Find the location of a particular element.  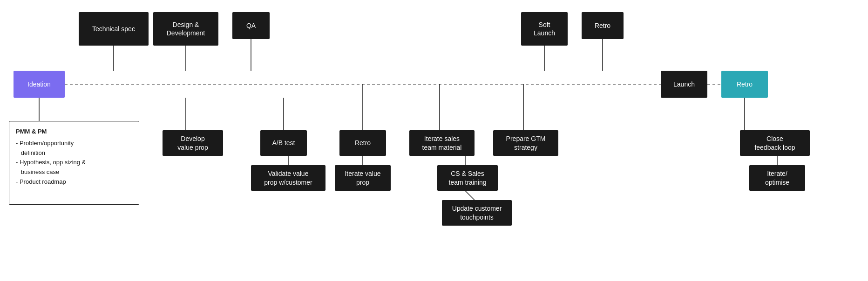

technical-spec-box: Technical spec is located at coordinates (114, 29).